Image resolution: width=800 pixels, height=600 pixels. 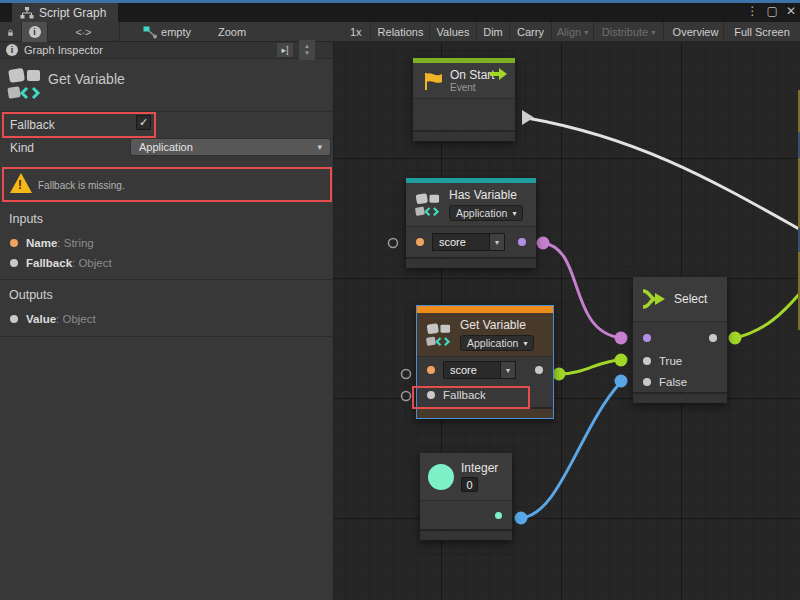 I want to click on scroll-up-icon: ▲, so click(x=307, y=46).